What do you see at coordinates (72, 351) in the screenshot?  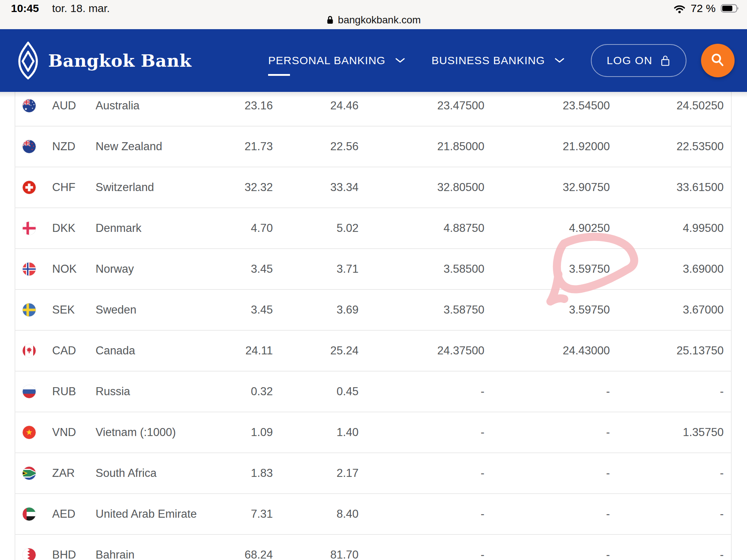 I see `currency-code: CAD` at bounding box center [72, 351].